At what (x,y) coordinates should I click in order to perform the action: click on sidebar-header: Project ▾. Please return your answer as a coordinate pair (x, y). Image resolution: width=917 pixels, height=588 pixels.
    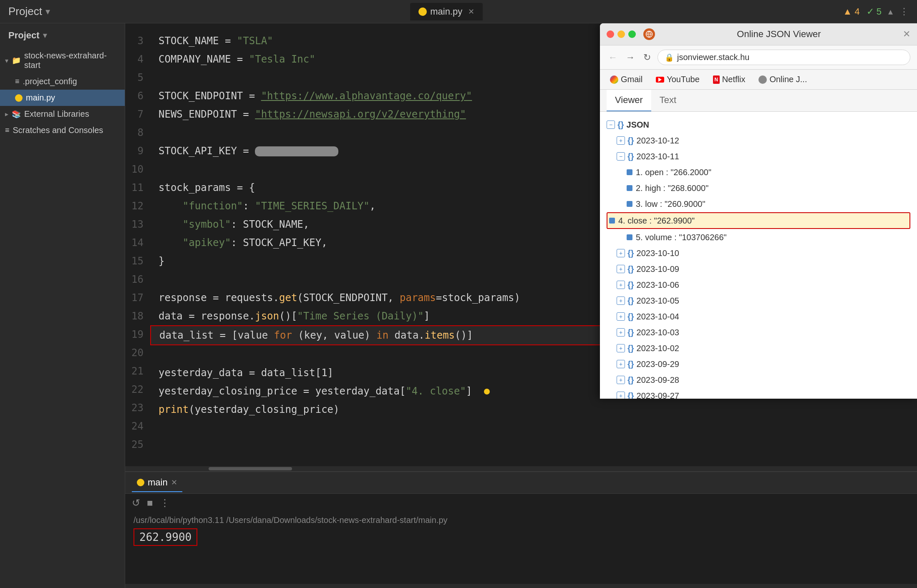
    Looking at the image, I should click on (63, 35).